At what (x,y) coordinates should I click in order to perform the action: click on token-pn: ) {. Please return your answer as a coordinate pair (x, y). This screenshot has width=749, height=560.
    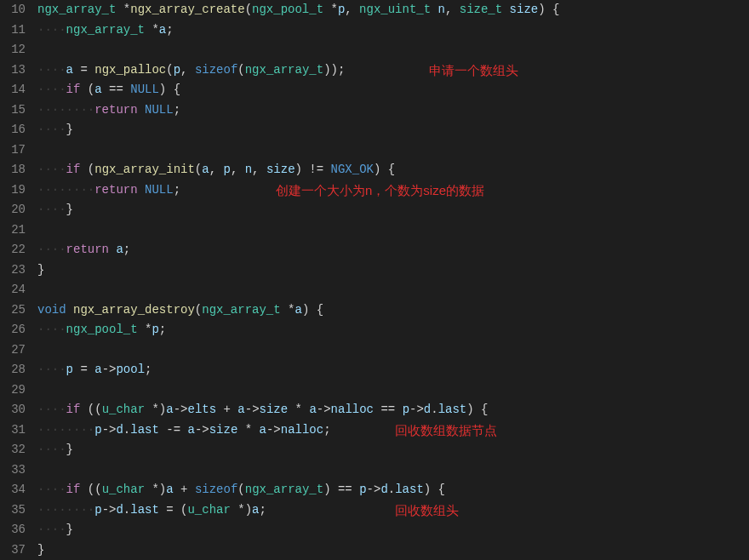
    Looking at the image, I should click on (170, 89).